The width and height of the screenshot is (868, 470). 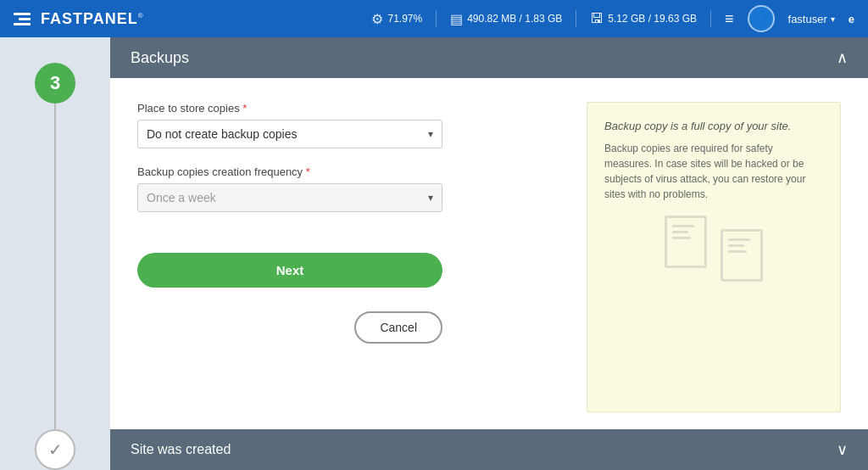 I want to click on step-3-circle: 3, so click(x=55, y=83).